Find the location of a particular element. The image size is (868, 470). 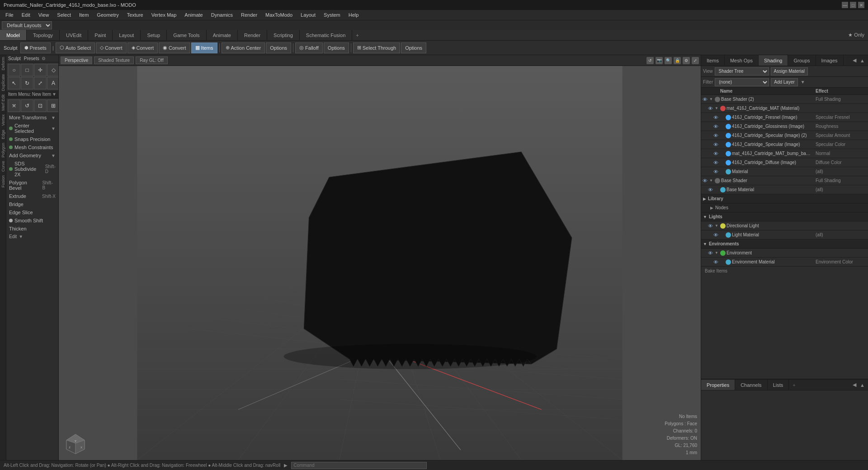

menu-item: Item is located at coordinates (84, 15).